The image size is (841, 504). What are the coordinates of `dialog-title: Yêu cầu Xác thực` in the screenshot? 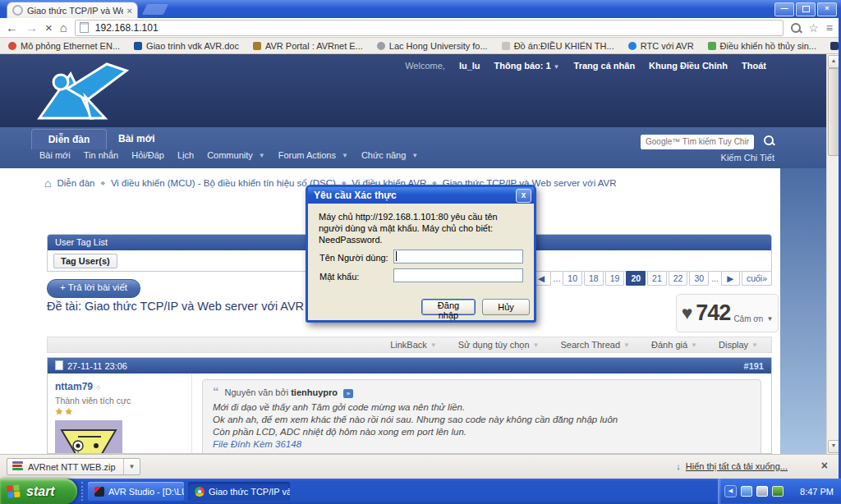 It's located at (355, 195).